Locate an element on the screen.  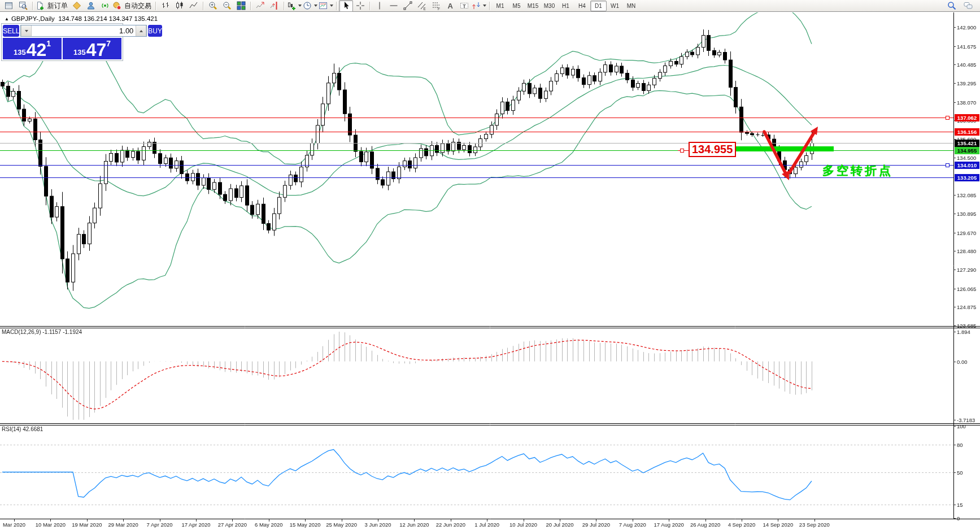
sell-button: SELL is located at coordinates (11, 31).